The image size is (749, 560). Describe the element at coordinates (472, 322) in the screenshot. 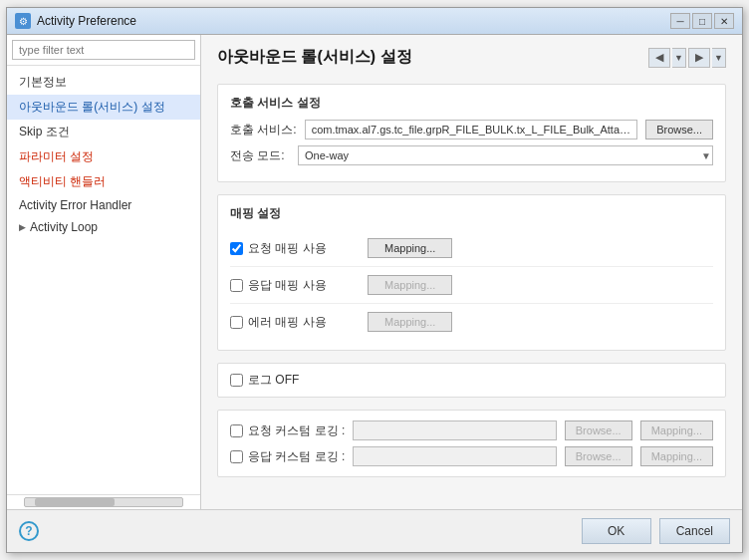

I see `error-mapping-row: 에러 매핑 사용 Mapping...` at that location.